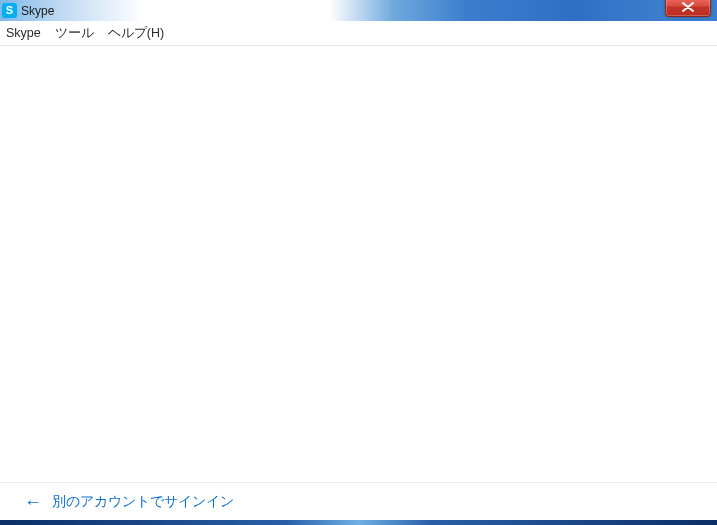  What do you see at coordinates (38, 11) in the screenshot?
I see `window-title: Skype` at bounding box center [38, 11].